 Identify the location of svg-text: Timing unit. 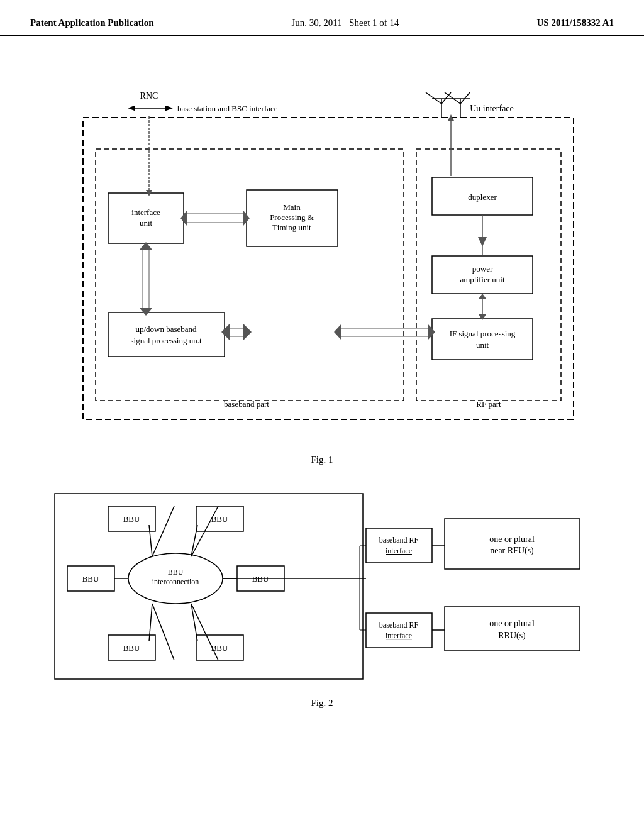
(292, 228).